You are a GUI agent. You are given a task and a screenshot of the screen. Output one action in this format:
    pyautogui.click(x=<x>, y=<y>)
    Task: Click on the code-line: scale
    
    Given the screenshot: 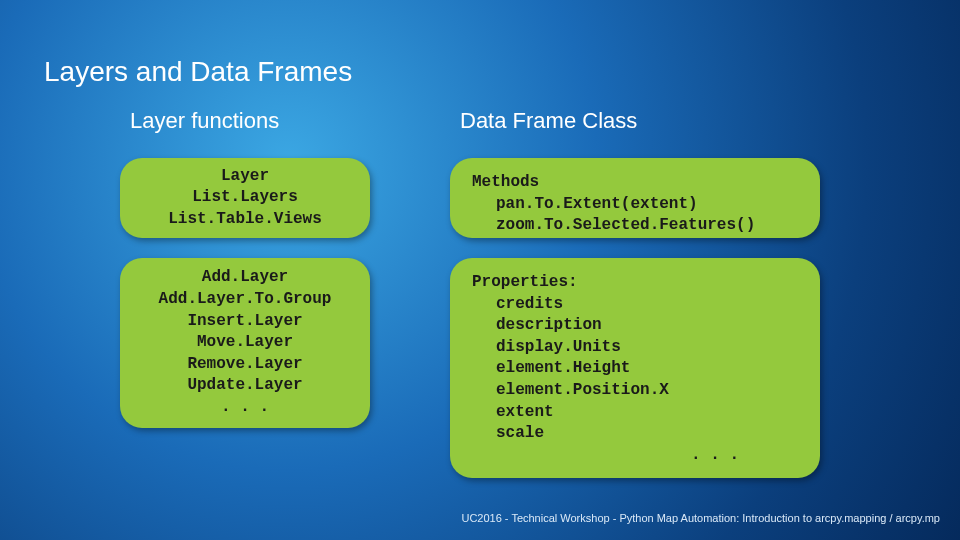 What is the action you would take?
    pyautogui.click(x=635, y=434)
    